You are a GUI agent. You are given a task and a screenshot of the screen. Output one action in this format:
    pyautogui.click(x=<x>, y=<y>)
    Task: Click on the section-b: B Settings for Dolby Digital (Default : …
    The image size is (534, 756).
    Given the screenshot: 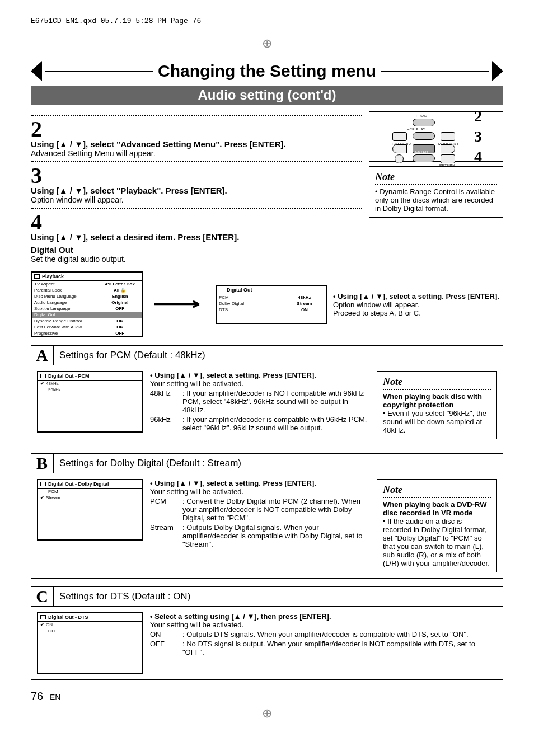 What is the action you would take?
    pyautogui.click(x=267, y=516)
    